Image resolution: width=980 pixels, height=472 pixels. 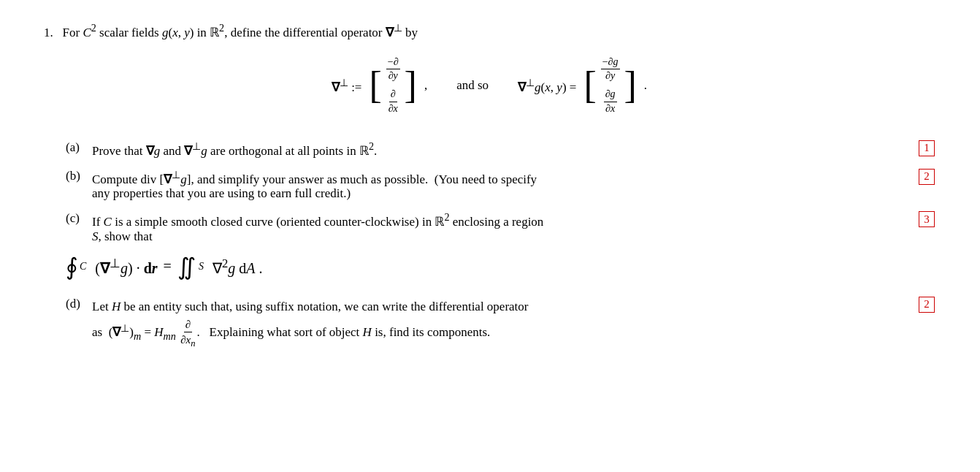 What do you see at coordinates (583, 86) in the screenshot?
I see `nabla-perp-result: ∇⊥g(x, y) = [ −∂g ∂y ∂g ∂x ] .` at bounding box center [583, 86].